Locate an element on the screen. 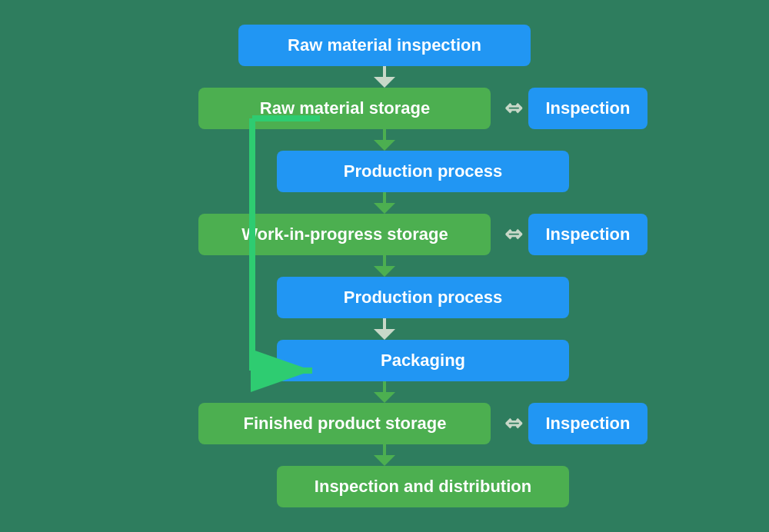 The image size is (769, 532). row-finished-product-storage: Finished product storage ⇔ Inspection is located at coordinates (384, 424).